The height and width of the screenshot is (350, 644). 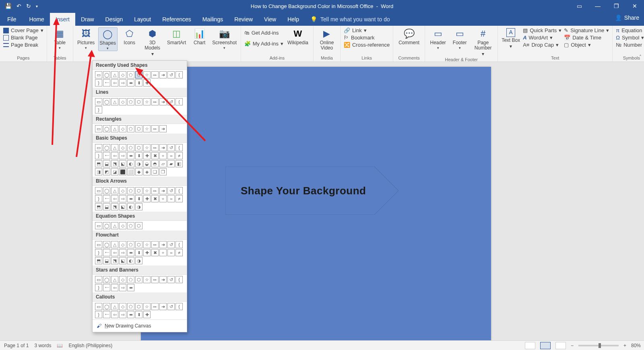 What do you see at coordinates (123, 199) in the screenshot?
I see `shape-option: ⇨` at bounding box center [123, 199].